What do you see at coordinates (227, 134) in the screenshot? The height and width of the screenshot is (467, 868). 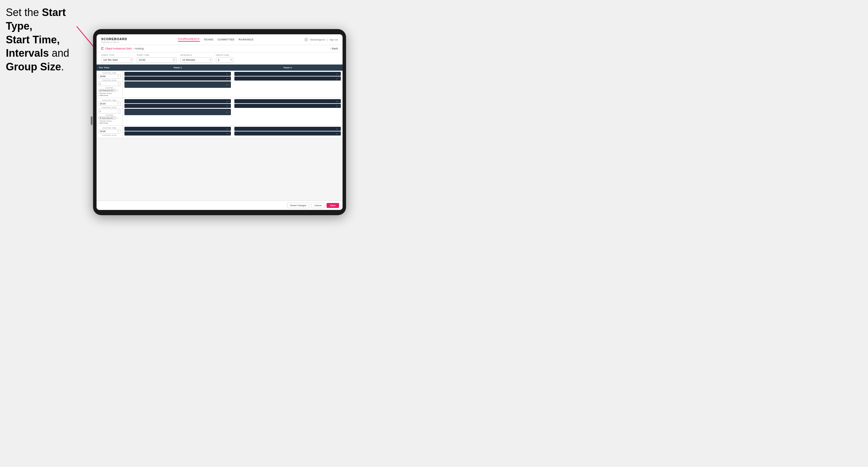 I see `x-icon-5-2: ✕` at bounding box center [227, 134].